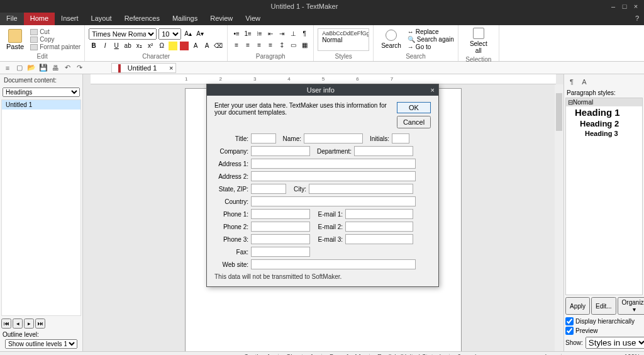  What do you see at coordinates (123, 34) in the screenshot?
I see `font-name-select: Times New Roman` at bounding box center [123, 34].